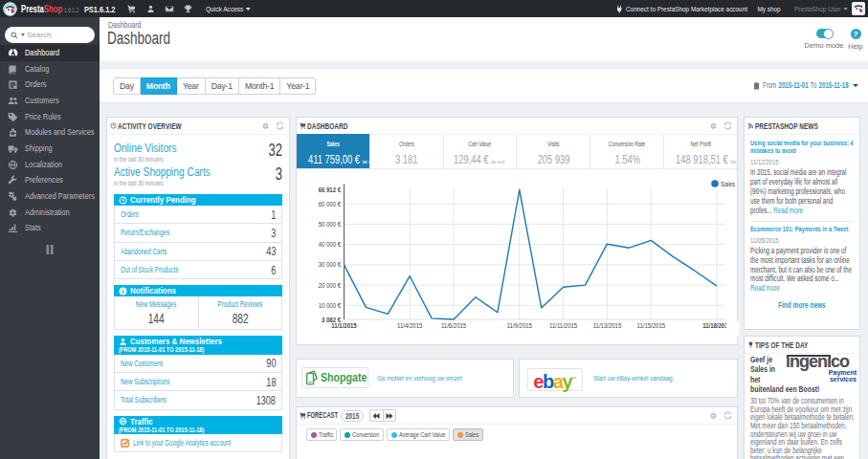 Image resolution: width=868 pixels, height=459 pixels. Describe the element at coordinates (856, 34) in the screenshot. I see `help-icon: ?` at that location.